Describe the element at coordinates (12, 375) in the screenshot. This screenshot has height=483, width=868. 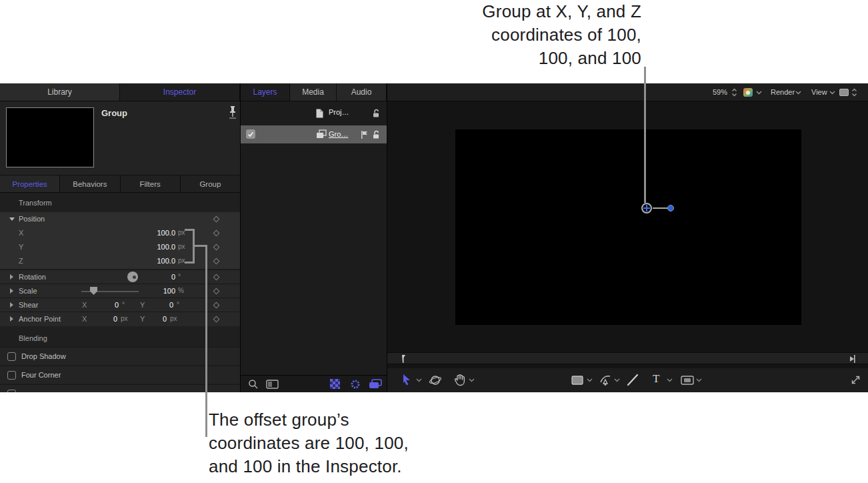
I see `four-corner-checkbox` at that location.